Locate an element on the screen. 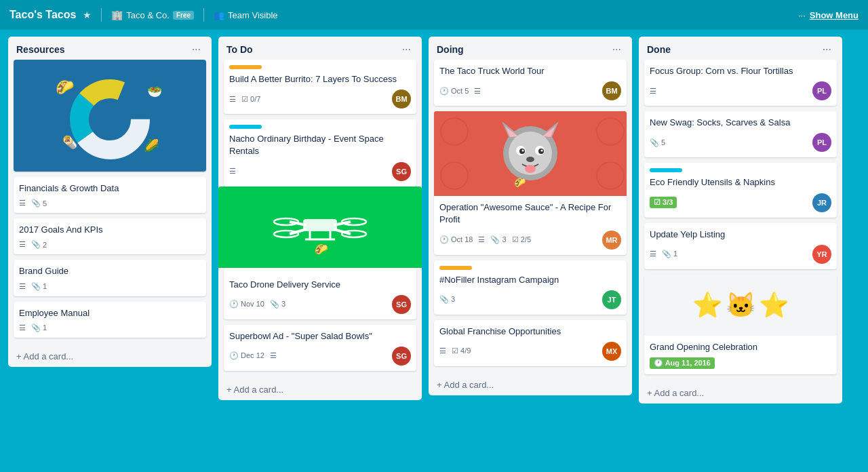 The width and height of the screenshot is (868, 472). list-menu-button-doing: ··· is located at coordinates (617, 50).